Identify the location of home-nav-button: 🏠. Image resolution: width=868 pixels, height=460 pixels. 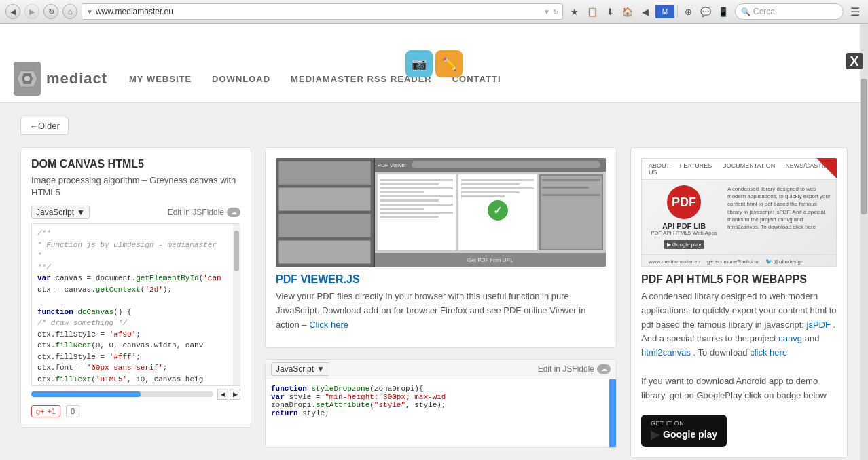
(628, 12).